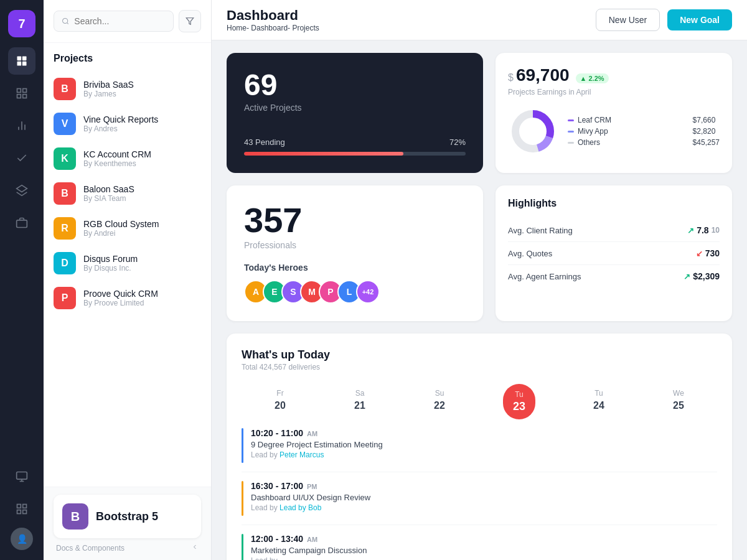  What do you see at coordinates (127, 298) in the screenshot?
I see `project-item: P Proove Quick CRM By Proove Limited` at bounding box center [127, 298].